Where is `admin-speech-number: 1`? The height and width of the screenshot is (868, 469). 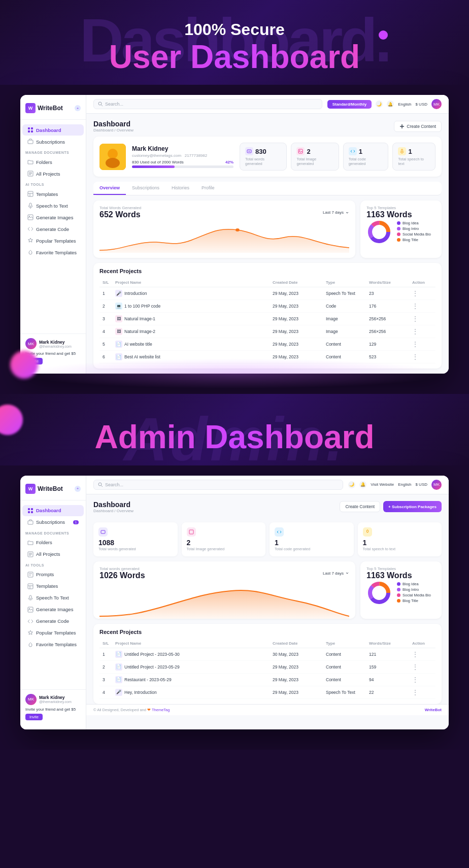
admin-speech-number: 1 is located at coordinates (400, 543).